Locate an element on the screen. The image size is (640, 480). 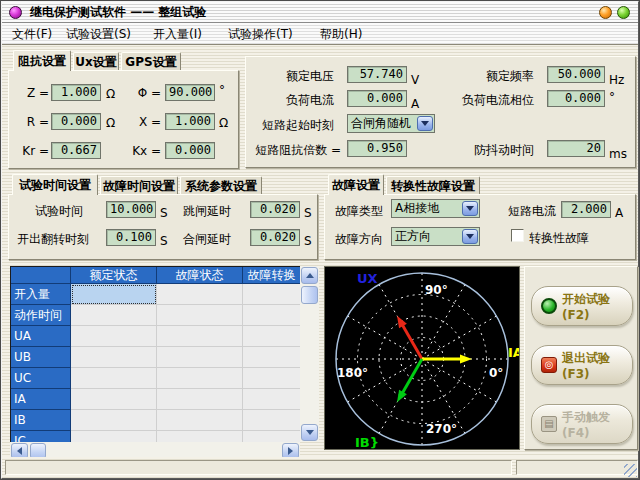
table-column-header: 故障状态 is located at coordinates (200, 276).